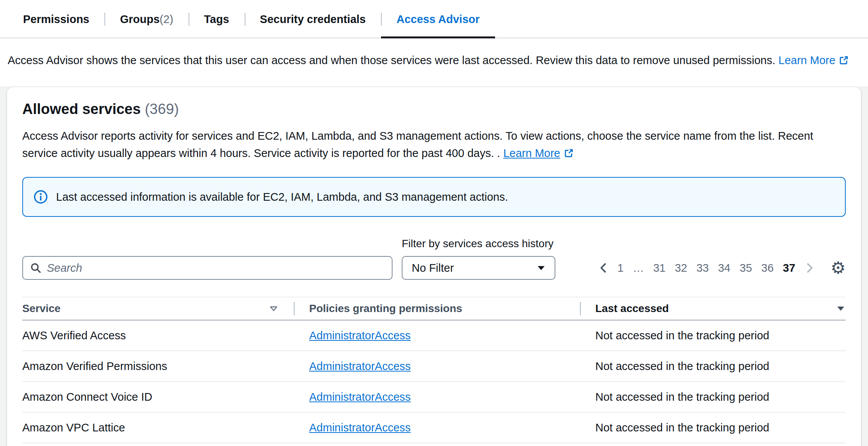 This screenshot has height=446, width=868. I want to click on page-button: 35, so click(746, 268).